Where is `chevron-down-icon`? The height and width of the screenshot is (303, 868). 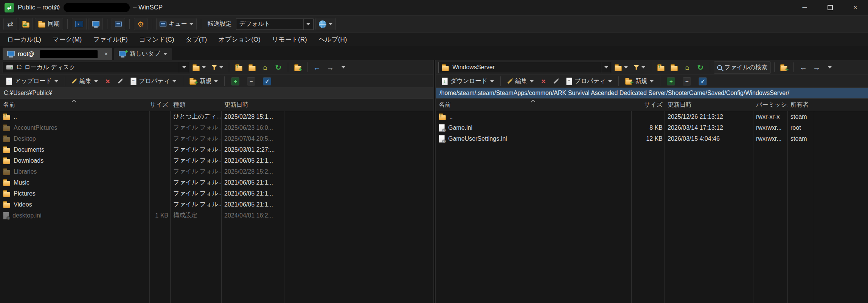 chevron-down-icon is located at coordinates (191, 24).